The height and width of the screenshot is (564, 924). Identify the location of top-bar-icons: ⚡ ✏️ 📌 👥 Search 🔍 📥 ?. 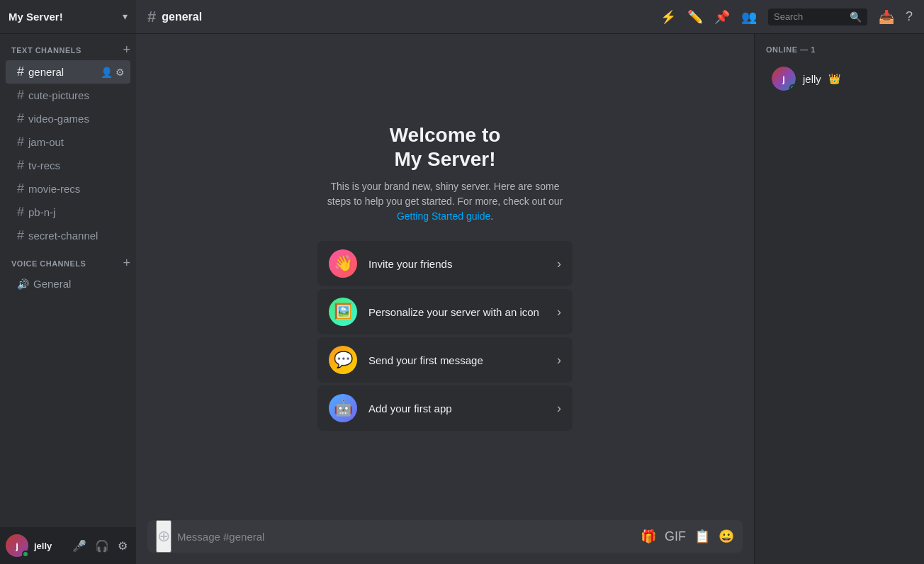
(787, 17).